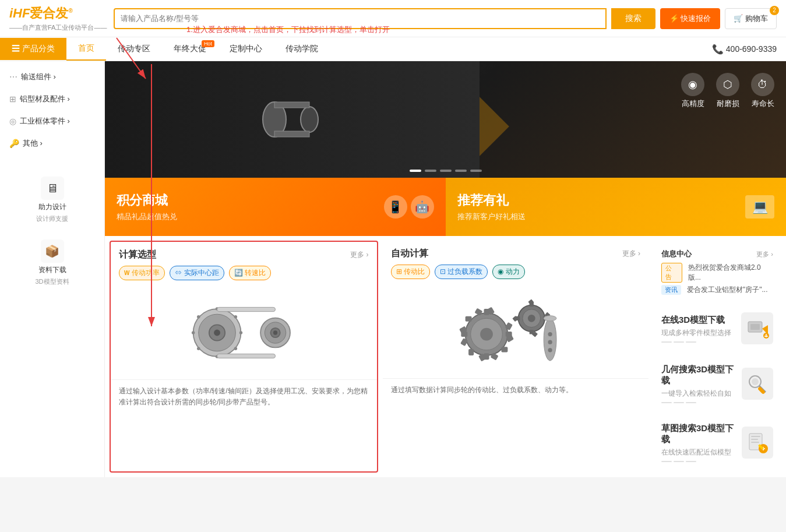  Describe the element at coordinates (396, 207) in the screenshot. I see `promo-left-icon1: 📱` at that location.